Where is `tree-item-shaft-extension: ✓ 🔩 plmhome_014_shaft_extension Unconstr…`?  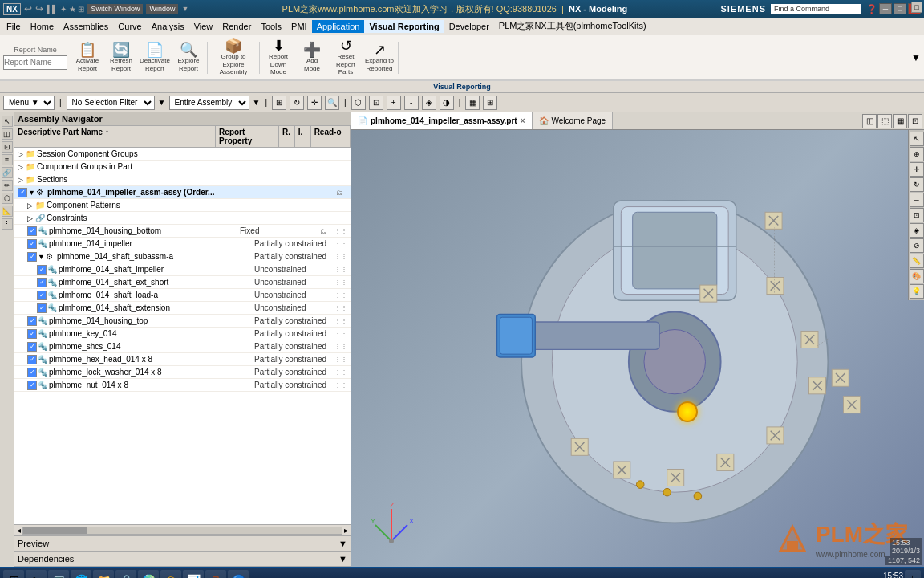
tree-item-shaft-extension: ✓ 🔩 plmhome_014_shaft_extension Unconstr… is located at coordinates (183, 308).